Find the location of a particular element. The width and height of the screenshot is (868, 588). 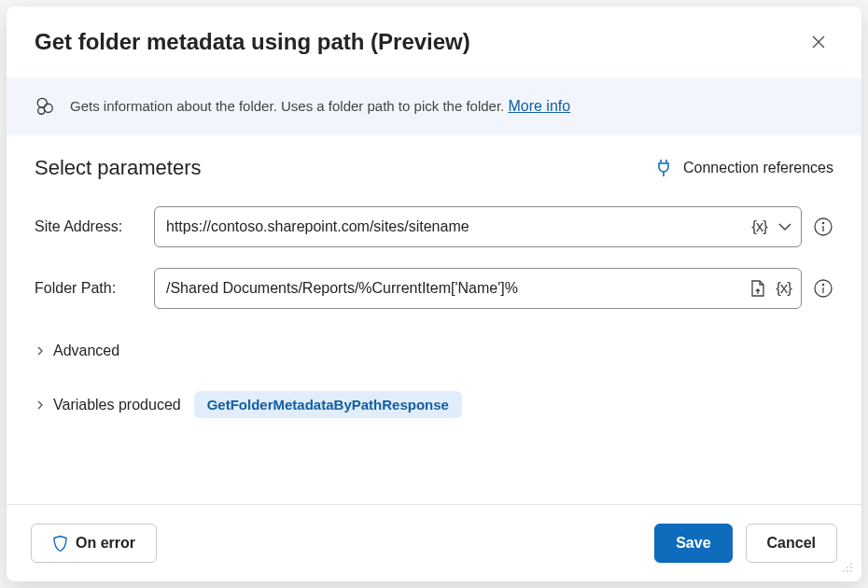

save-label: Save is located at coordinates (693, 543).